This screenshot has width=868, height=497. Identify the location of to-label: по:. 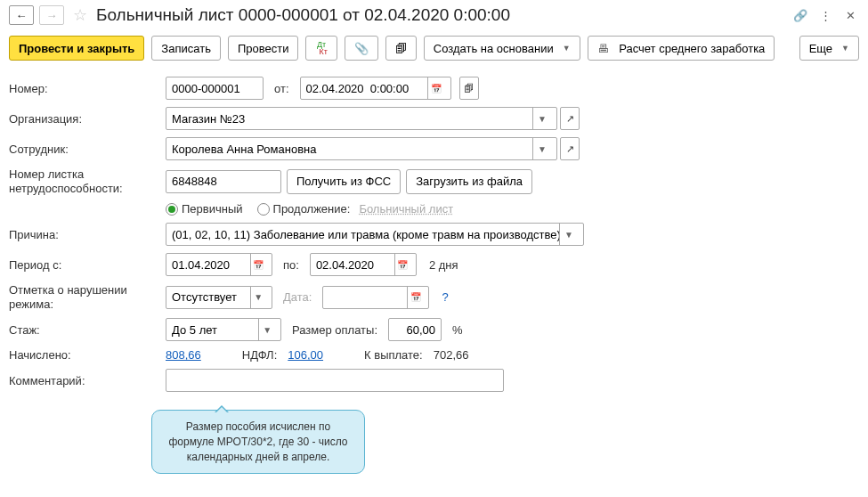
(291, 265).